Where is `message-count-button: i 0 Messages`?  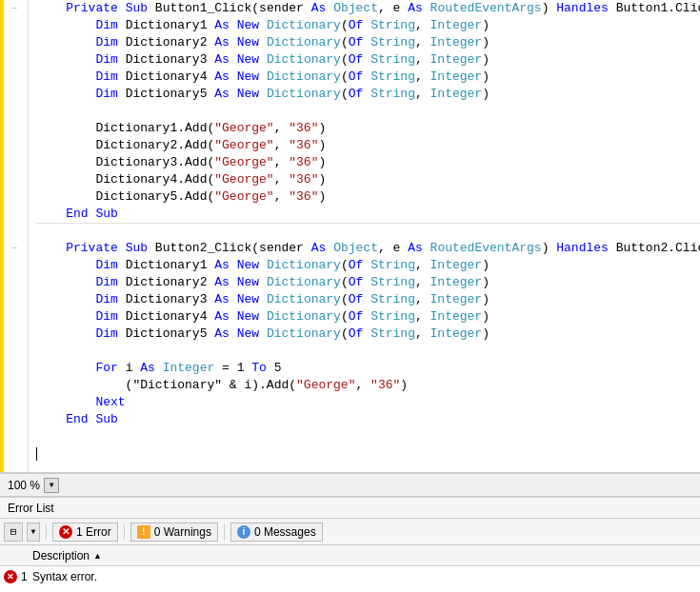 message-count-button: i 0 Messages is located at coordinates (276, 532).